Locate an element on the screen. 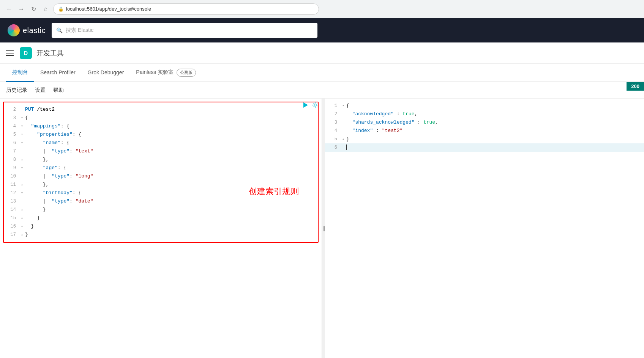 The width and height of the screenshot is (644, 358). settings-wrench-button is located at coordinates (315, 106).